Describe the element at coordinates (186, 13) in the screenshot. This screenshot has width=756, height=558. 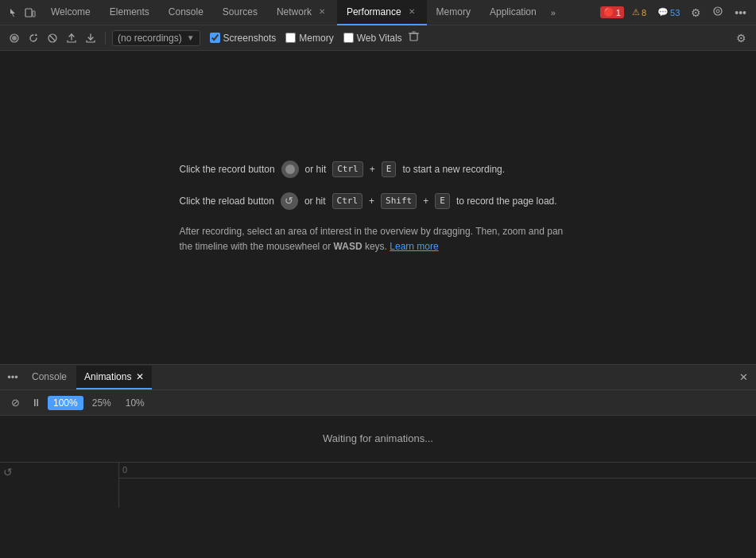
I see `tab-console: Console` at that location.